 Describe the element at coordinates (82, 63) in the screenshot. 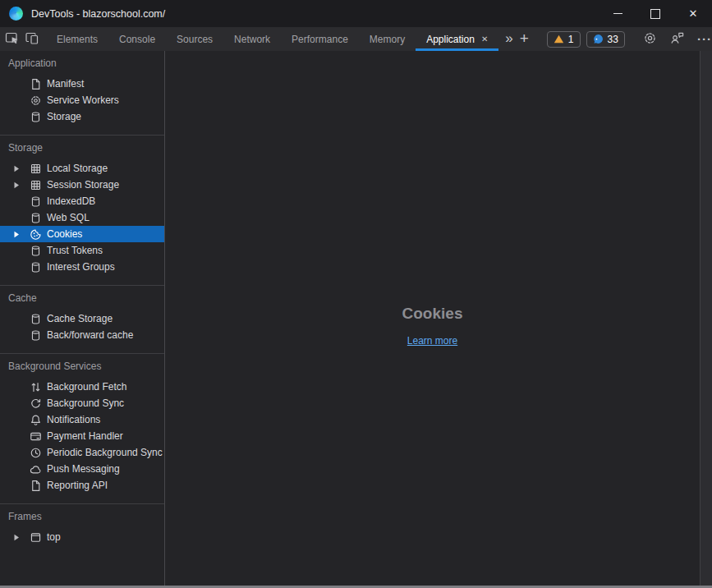

I see `section-title: Application` at that location.